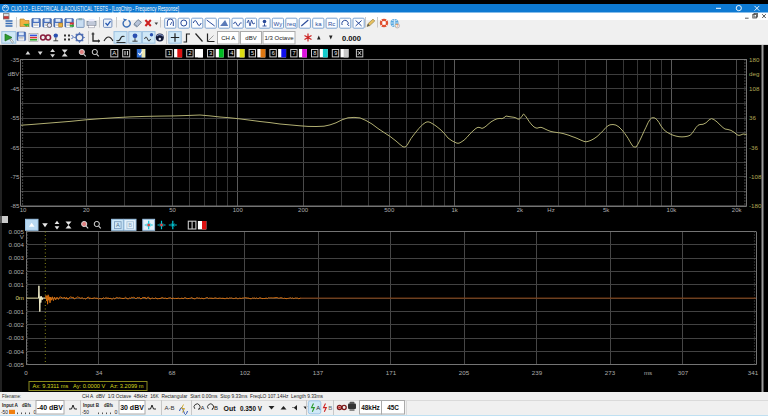  What do you see at coordinates (370, 408) in the screenshot?
I see `svg-text: 48kHz` at bounding box center [370, 408].